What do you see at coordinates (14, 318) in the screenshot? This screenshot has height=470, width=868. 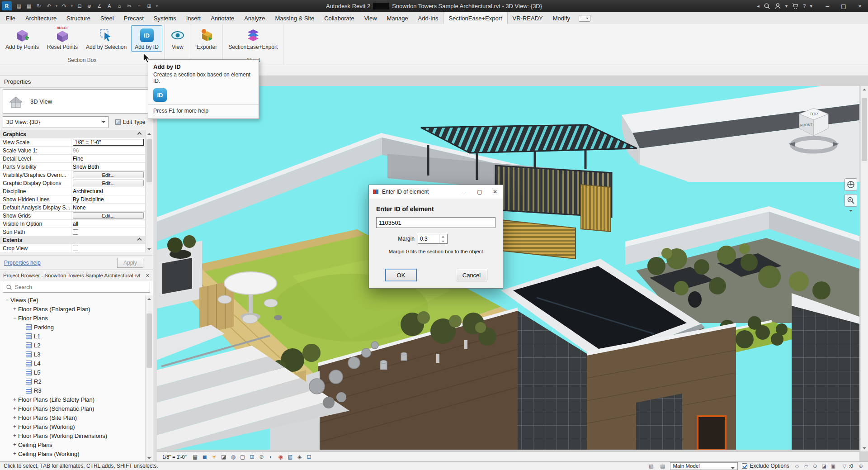 I see `tree-expander: −` at bounding box center [14, 318].